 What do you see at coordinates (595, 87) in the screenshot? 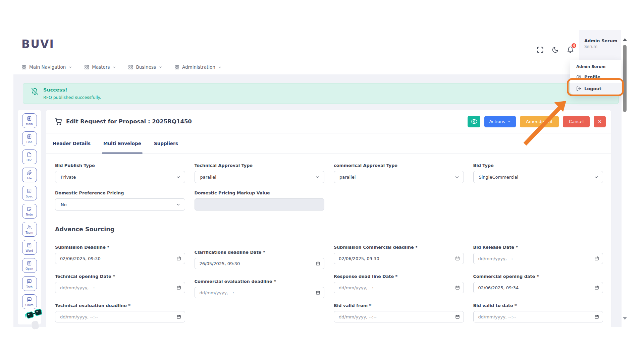
I see `annotation-highlight-box` at bounding box center [595, 87].